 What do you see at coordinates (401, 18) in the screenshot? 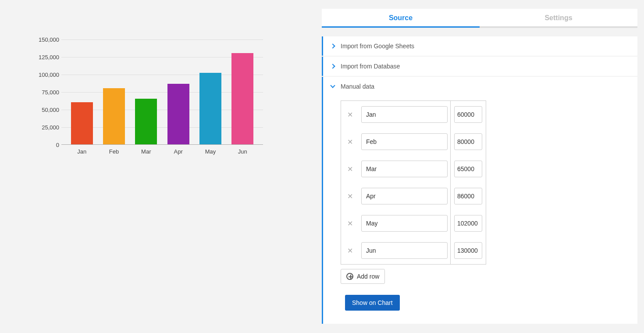
I see `tab-source: Source` at bounding box center [401, 18].